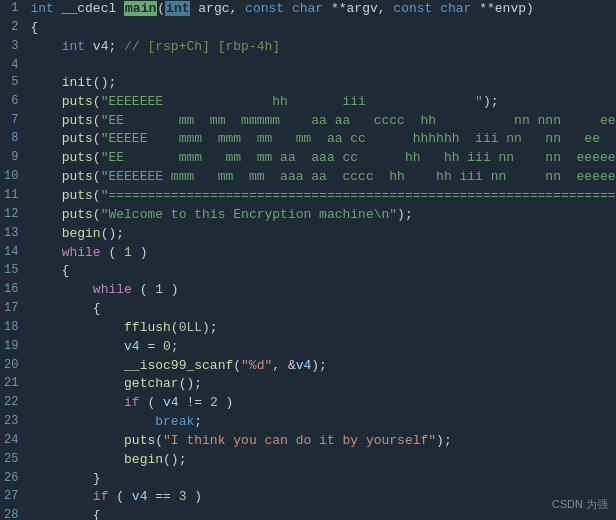 Image resolution: width=616 pixels, height=520 pixels. I want to click on line-code: puts("I think you can do it by yourself"…, so click(321, 442).